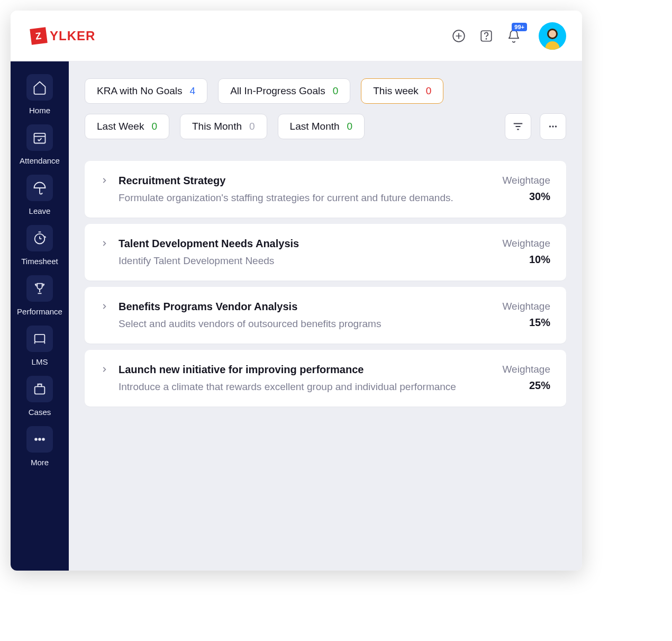 This screenshot has height=641, width=672. Describe the element at coordinates (300, 261) in the screenshot. I see `kra-desc: Identify Talent Development Needs` at that location.